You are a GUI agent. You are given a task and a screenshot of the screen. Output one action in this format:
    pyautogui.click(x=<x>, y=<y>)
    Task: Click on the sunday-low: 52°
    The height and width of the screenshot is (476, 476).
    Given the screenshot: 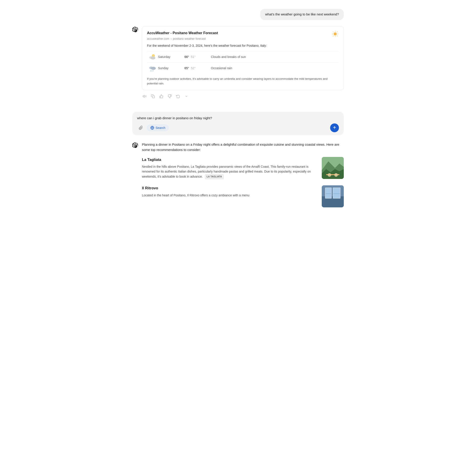 What is the action you would take?
    pyautogui.click(x=193, y=68)
    